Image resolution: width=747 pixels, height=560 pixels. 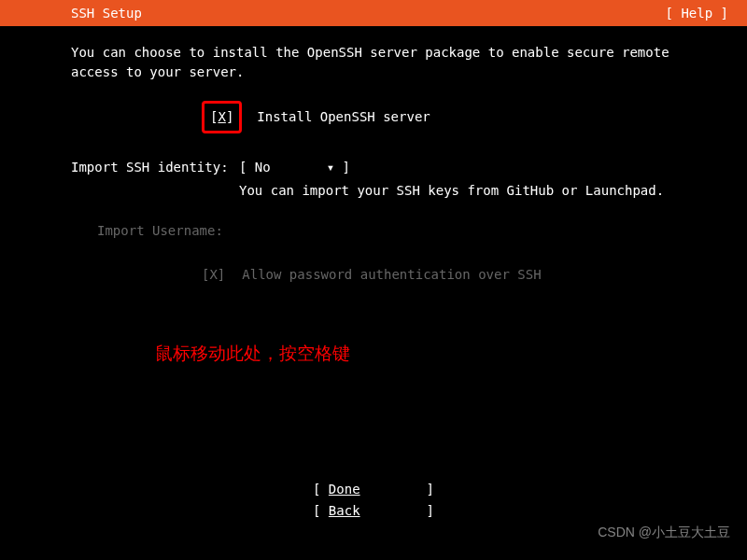 I want to click on import-identity-hint: You can import your SSH keys from GitHub…, so click(x=458, y=190).